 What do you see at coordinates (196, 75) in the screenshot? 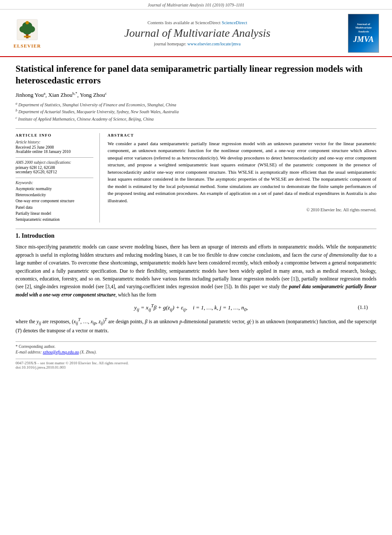
I see `article-title: Statistical inference for panel data sem…` at bounding box center [196, 75].